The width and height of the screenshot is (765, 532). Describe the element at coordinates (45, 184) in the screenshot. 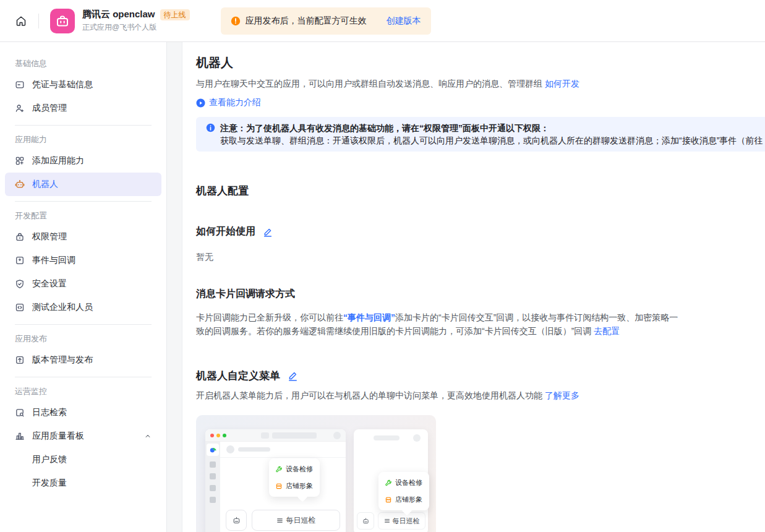

I see `sidebar-item-label: 机器人` at that location.